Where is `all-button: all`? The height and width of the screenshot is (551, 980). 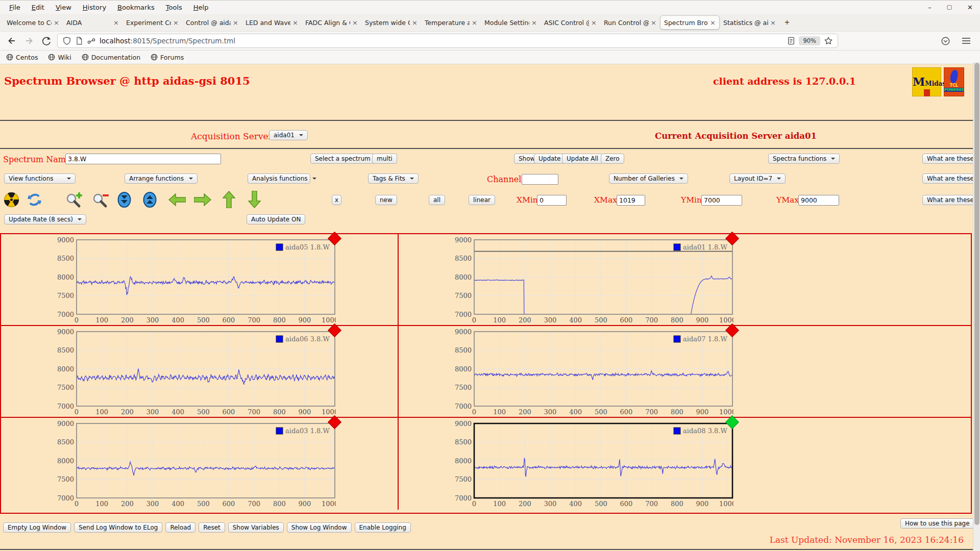
all-button: all is located at coordinates (437, 200).